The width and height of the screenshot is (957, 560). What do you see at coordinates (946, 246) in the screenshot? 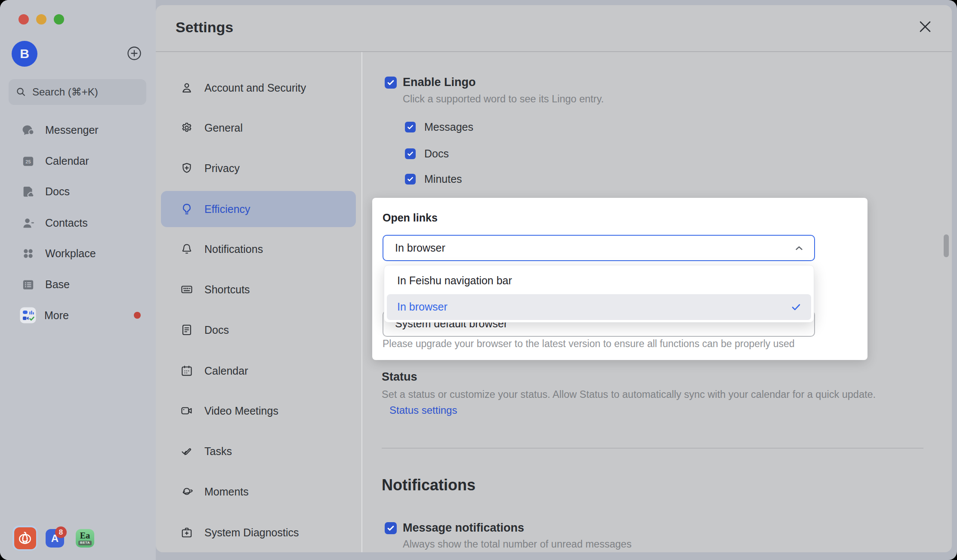
I see `scrollbar-thumb` at bounding box center [946, 246].